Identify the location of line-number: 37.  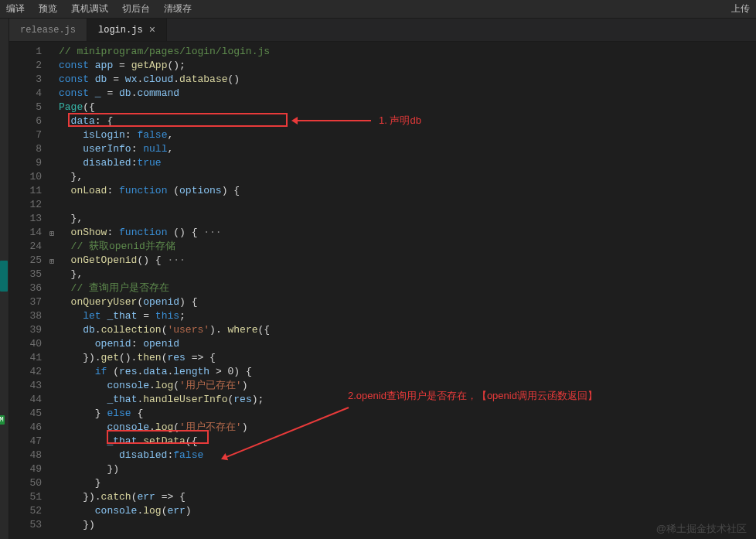
(34, 302).